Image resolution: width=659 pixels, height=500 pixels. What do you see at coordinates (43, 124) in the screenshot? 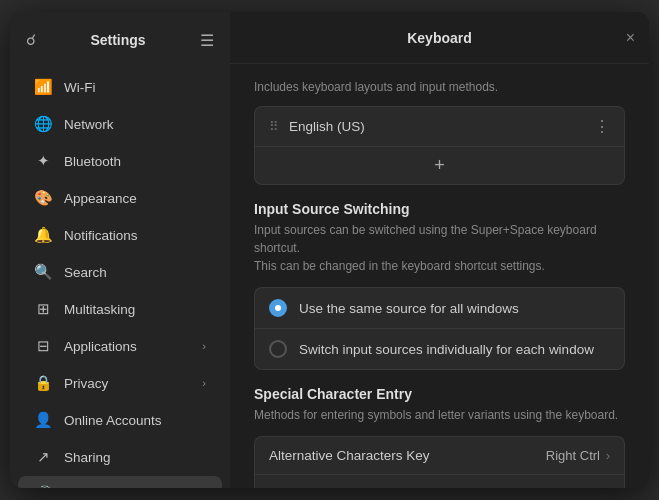
I see `network-icon: 🌐` at bounding box center [43, 124].